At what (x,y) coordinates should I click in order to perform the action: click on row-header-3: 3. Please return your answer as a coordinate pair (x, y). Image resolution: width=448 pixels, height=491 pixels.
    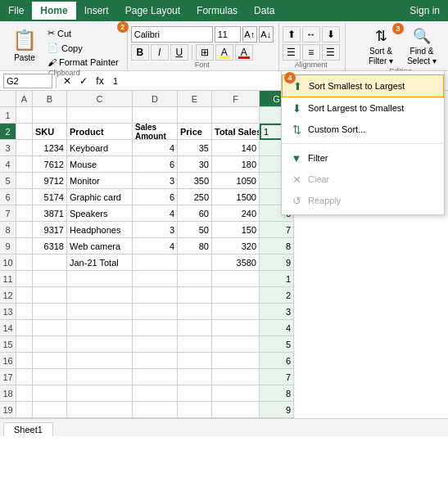
    Looking at the image, I should click on (8, 148).